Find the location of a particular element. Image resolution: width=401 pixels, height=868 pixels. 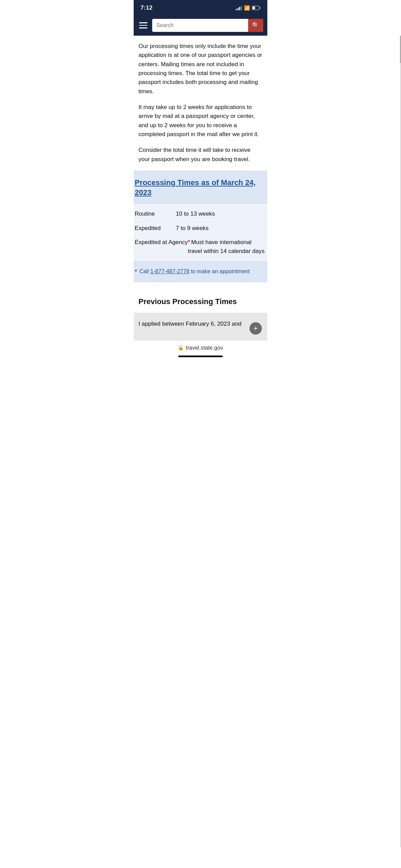

battery-icon is located at coordinates (256, 8).